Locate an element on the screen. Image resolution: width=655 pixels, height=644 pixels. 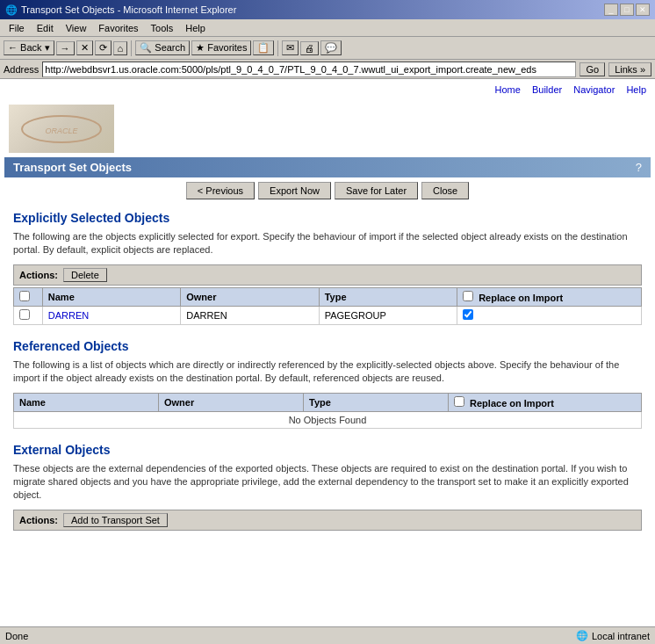
forward-button: → is located at coordinates (65, 48).